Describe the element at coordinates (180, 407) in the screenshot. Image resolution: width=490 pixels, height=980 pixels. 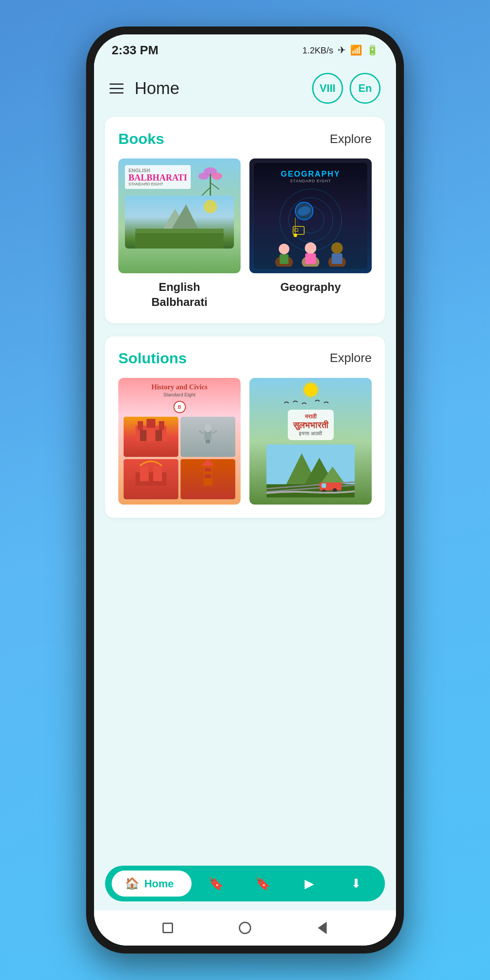
I see `history-logo: B` at that location.